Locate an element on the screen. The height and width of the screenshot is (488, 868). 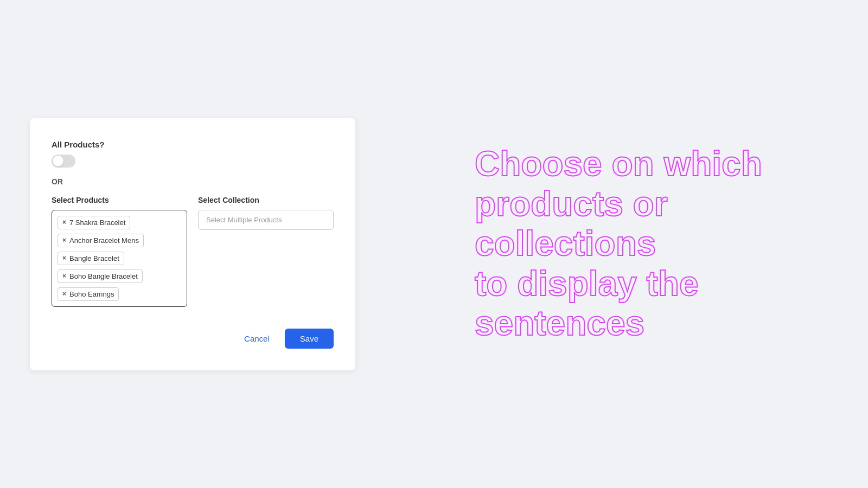
products-tags-box: × 7 Shakra Bracelet × Anchor Bracelet Me… is located at coordinates (119, 258).